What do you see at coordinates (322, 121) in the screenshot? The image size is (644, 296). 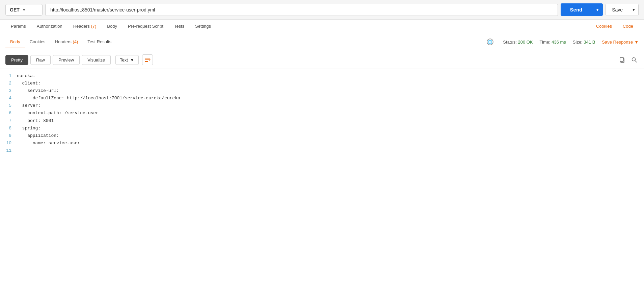 I see `code-line: 7 port: 8001` at bounding box center [322, 121].